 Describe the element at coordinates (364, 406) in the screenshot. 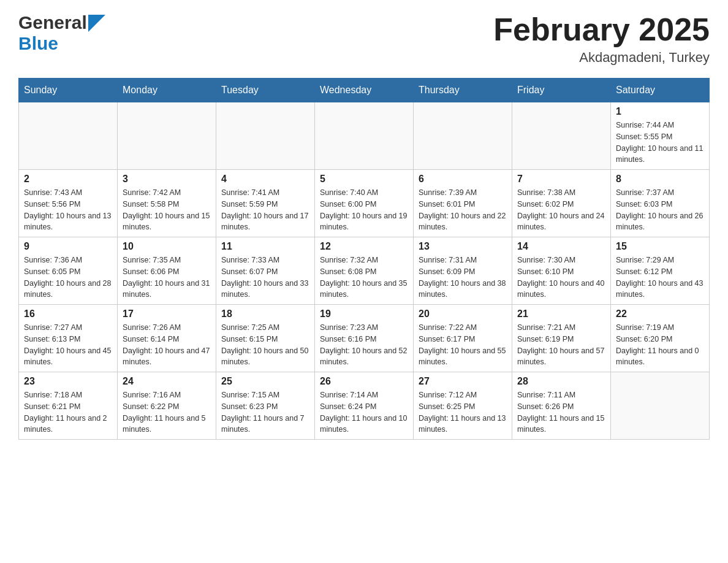

I see `calendar-cell: 26Sunrise: 7:14 AMSunset: 6:24 PMDayligh…` at that location.